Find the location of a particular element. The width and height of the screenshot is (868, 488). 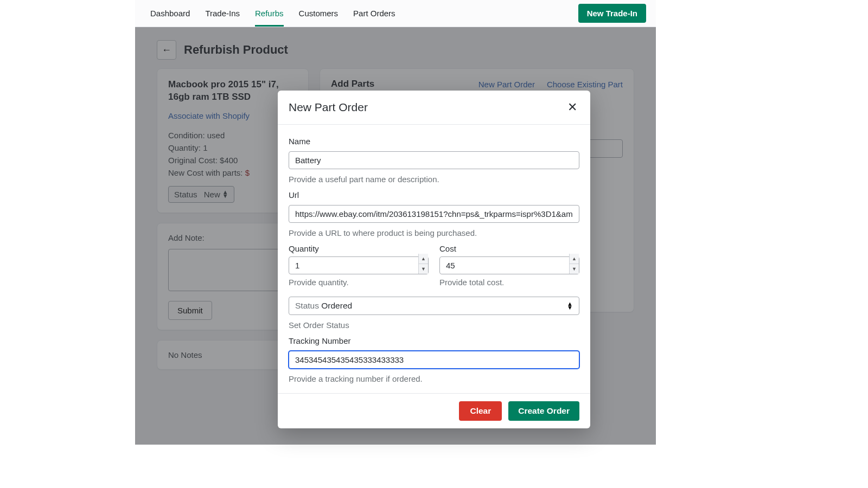

tracking-label: Tracking Number is located at coordinates (434, 341).